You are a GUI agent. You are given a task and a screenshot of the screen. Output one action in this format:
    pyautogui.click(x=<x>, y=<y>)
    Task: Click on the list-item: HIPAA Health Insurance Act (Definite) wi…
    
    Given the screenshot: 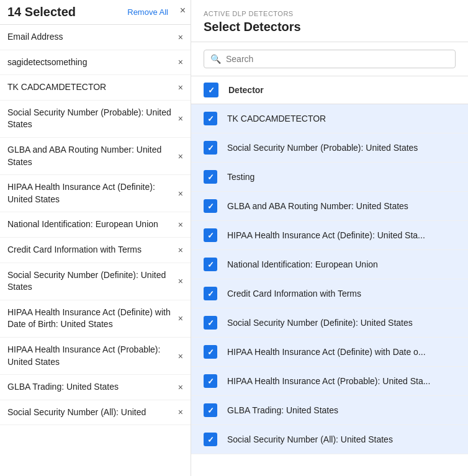 What is the action you would take?
    pyautogui.click(x=96, y=319)
    